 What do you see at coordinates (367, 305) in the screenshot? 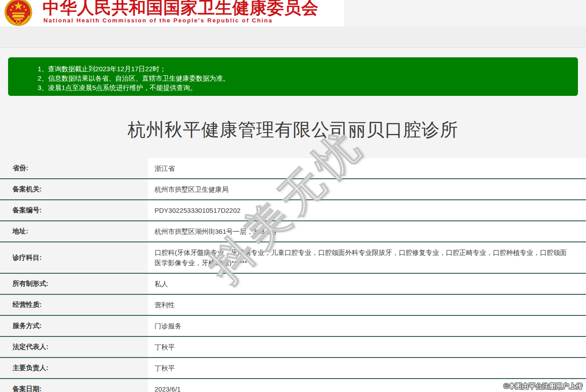
I see `row-value: 营利性` at bounding box center [367, 305].